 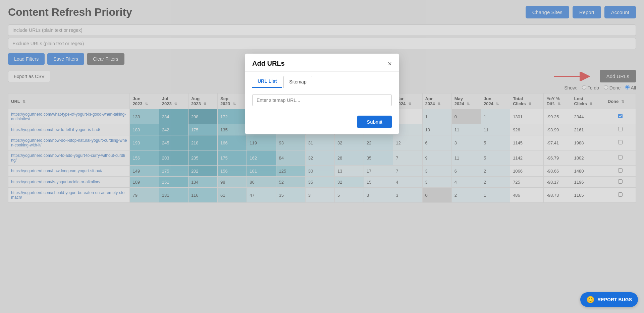 What do you see at coordinates (298, 82) in the screenshot?
I see `tab-sitemap: Sitemap` at bounding box center [298, 82].